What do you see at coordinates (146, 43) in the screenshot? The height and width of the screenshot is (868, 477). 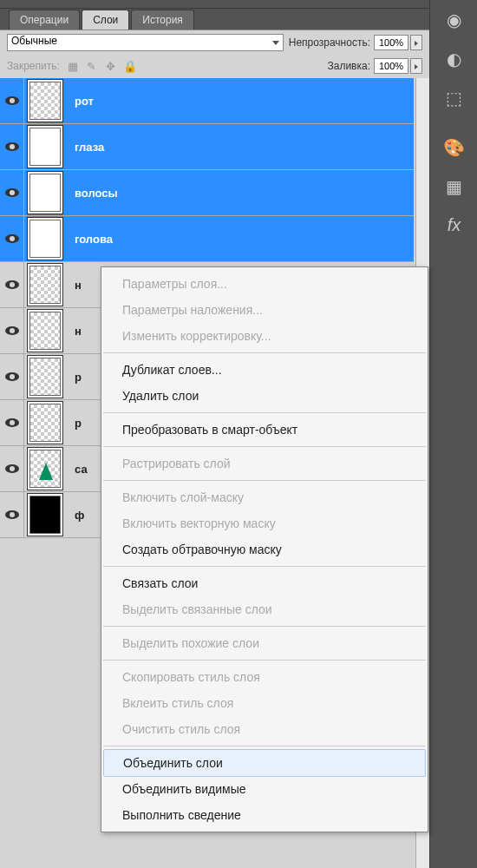 I see `blend-mode-select: Обычные` at bounding box center [146, 43].